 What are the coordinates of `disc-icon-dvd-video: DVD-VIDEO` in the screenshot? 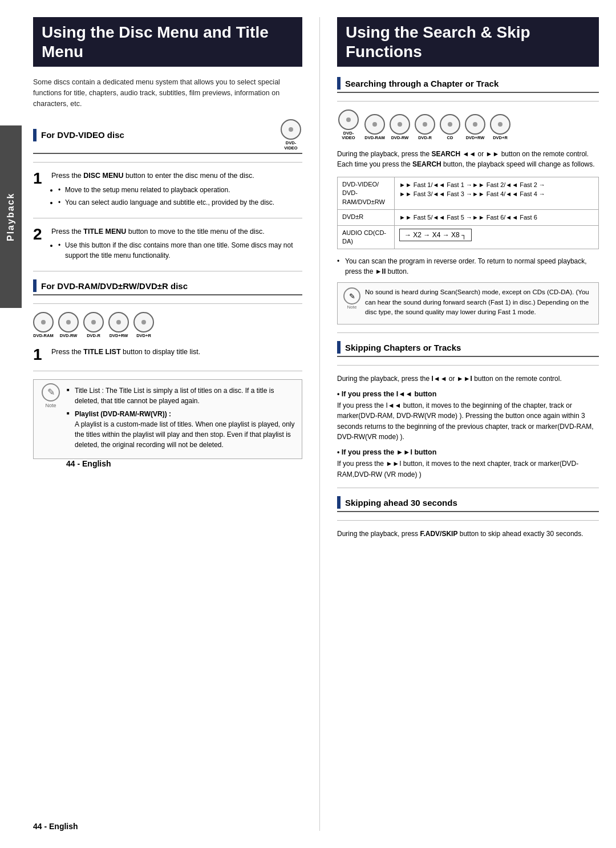 It's located at (291, 135).